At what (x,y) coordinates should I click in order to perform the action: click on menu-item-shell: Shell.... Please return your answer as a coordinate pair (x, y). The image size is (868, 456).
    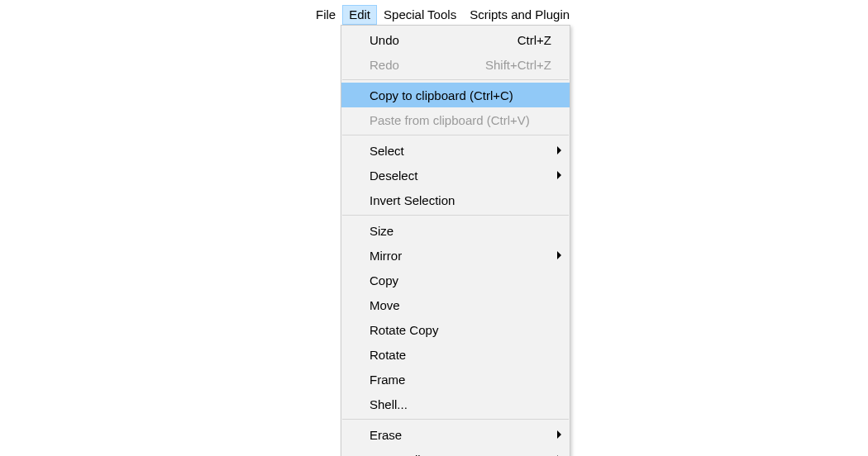
    Looking at the image, I should click on (455, 404).